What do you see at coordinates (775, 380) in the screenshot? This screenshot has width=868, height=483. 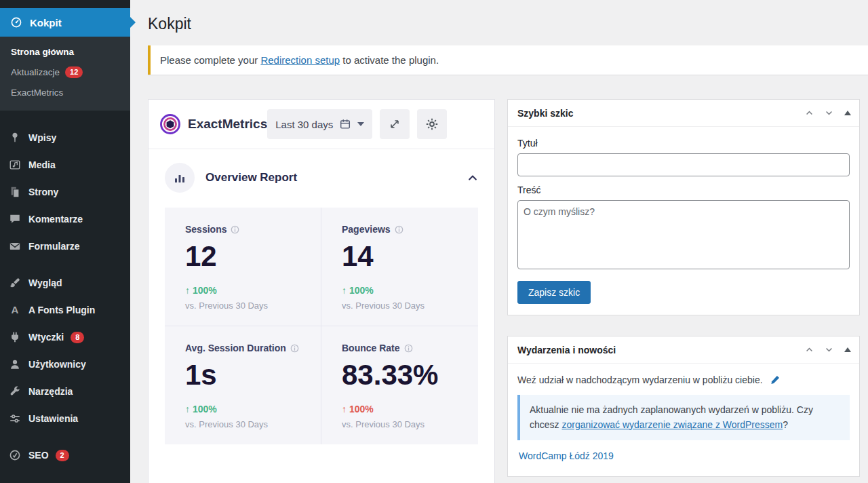 I see `pencil-icon` at bounding box center [775, 380].